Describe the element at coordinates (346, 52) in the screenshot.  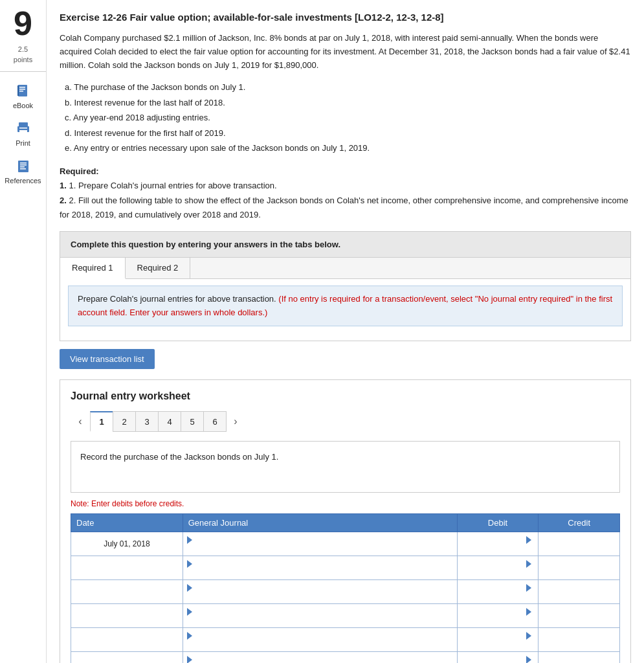
I see `exercise-description: Colah Company purchased $2.1 million of …` at that location.